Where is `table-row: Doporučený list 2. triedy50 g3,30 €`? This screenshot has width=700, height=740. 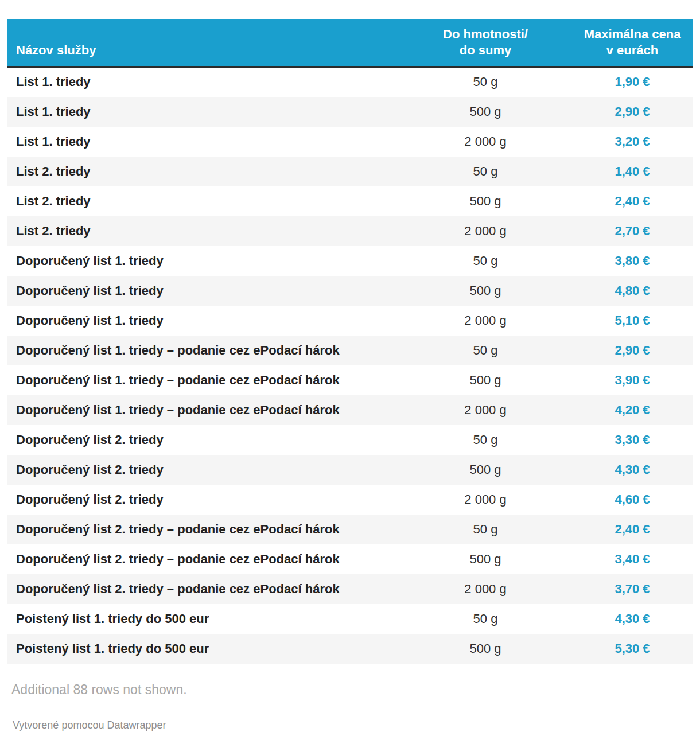
table-row: Doporučený list 2. triedy50 g3,30 € is located at coordinates (350, 440).